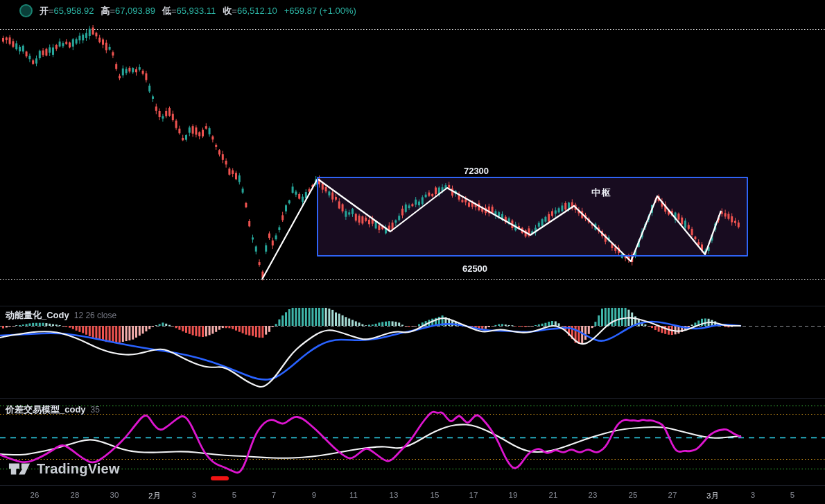  Describe the element at coordinates (476, 171) in the screenshot. I see `box-top-price-label: 72300` at that location.